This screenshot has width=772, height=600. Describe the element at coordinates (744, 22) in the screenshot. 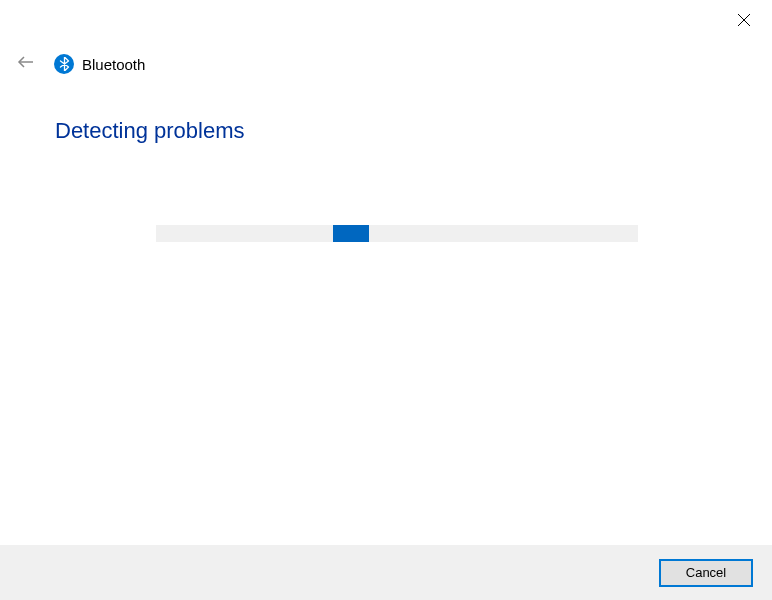

I see `close-button` at that location.